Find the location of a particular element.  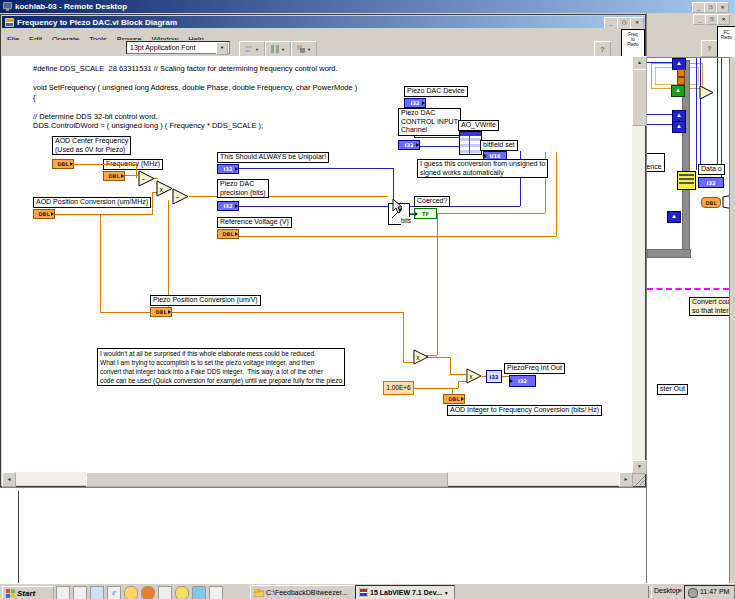

bits-label: bits is located at coordinates (406, 222).